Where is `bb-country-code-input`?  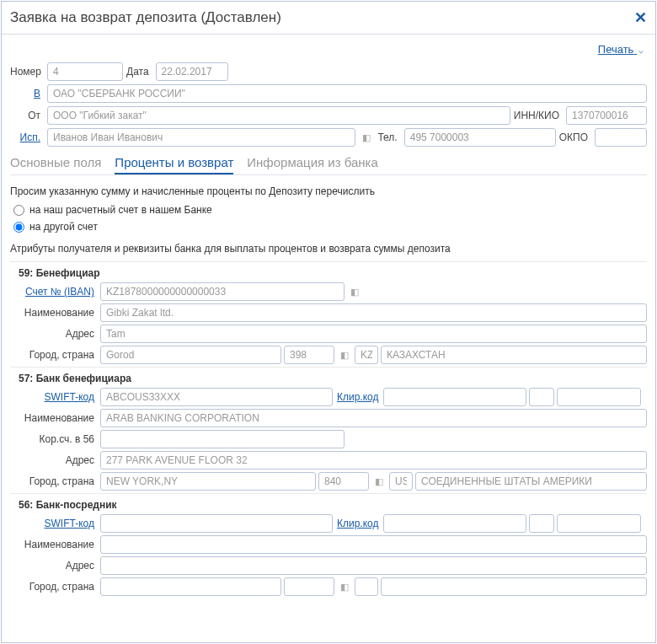 bb-country-code-input is located at coordinates (401, 481).